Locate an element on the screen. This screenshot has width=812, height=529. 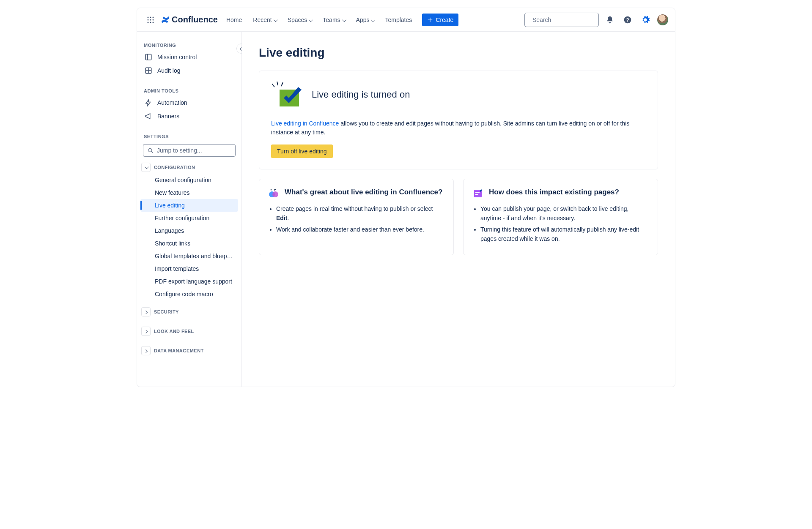
checkmark-illustration-icon is located at coordinates (287, 95).